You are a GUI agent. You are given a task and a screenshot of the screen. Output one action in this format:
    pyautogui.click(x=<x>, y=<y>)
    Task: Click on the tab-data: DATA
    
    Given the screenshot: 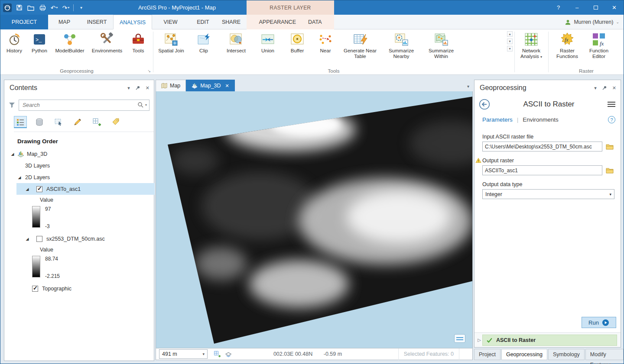 What is the action you would take?
    pyautogui.click(x=315, y=22)
    